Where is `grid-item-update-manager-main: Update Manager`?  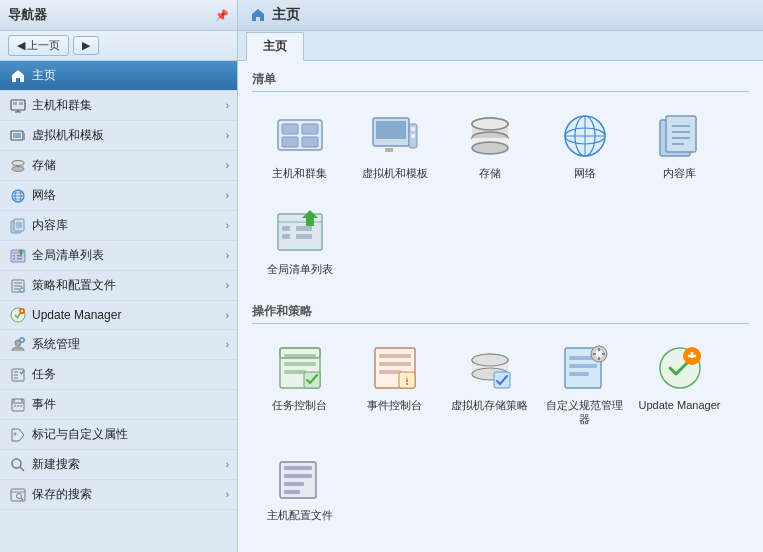
grid-item-update-manager-main: Update Manager is located at coordinates (680, 386).